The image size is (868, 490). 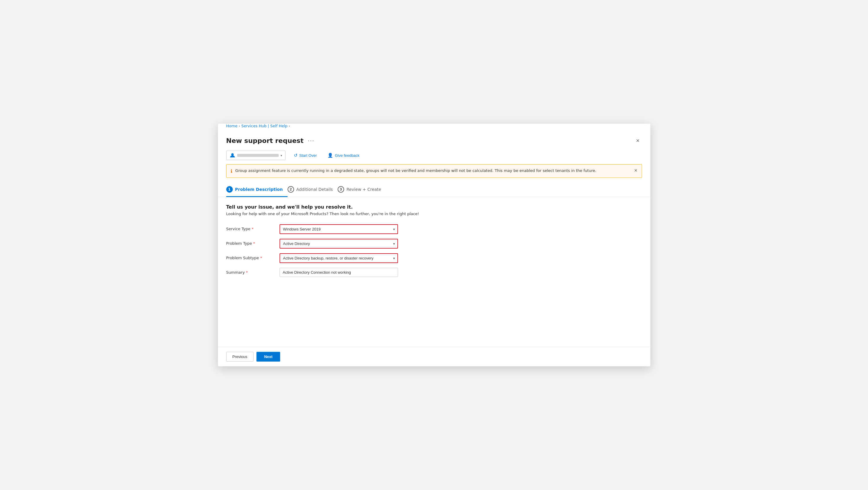 What do you see at coordinates (239, 126) in the screenshot?
I see `breadcrumb-sep-1: ›` at bounding box center [239, 126].